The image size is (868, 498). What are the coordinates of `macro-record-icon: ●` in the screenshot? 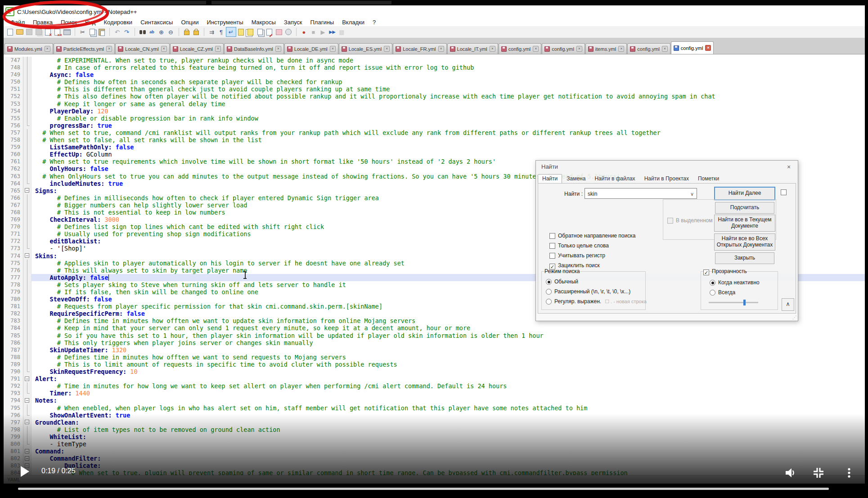 It's located at (304, 32).